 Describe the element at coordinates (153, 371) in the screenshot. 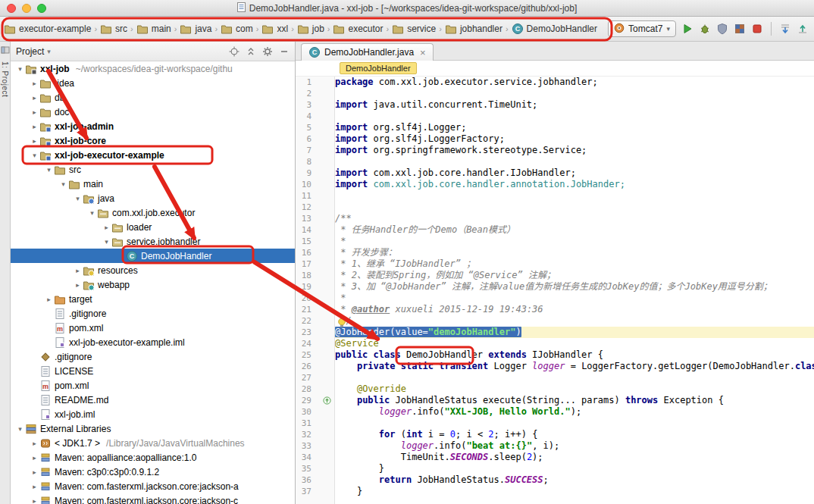

I see `tree-item-license: LICENSE` at that location.